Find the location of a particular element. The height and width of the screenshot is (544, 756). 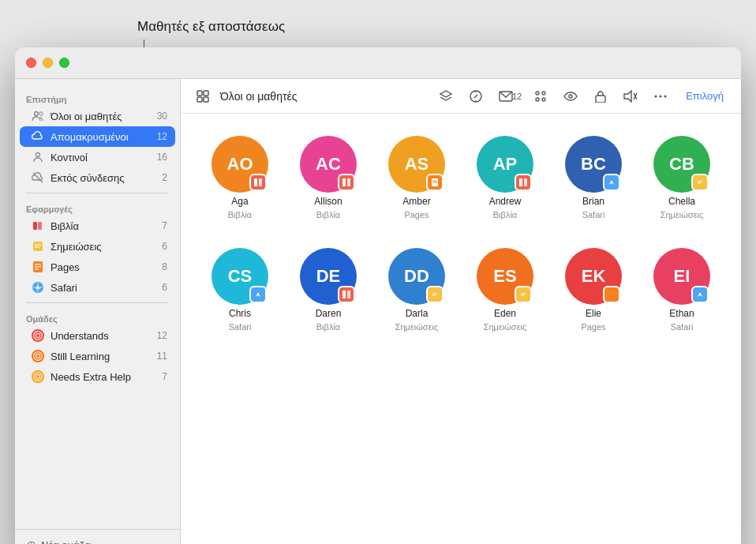

sidebar-item-label: Understands is located at coordinates (101, 336).